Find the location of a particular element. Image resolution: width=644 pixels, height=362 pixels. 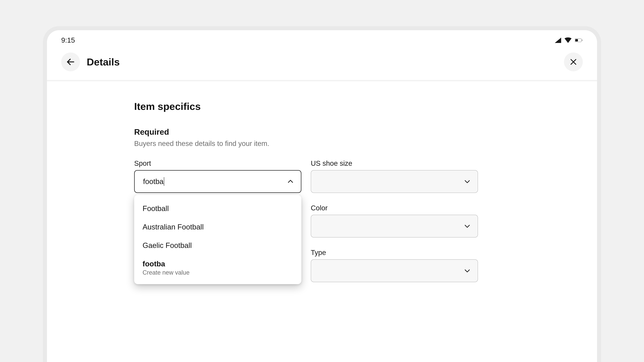

chevron-up-icon is located at coordinates (290, 182).